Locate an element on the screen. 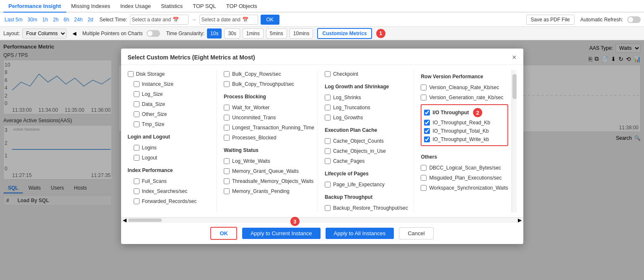 The image size is (644, 280). longest-trans-label: Longest_Transaction_Running_Time is located at coordinates (273, 128).